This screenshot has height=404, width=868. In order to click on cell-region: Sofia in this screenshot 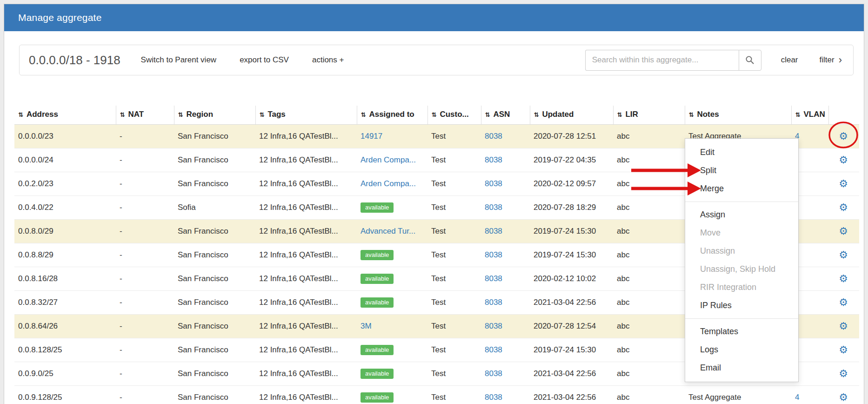, I will do `click(215, 208)`.